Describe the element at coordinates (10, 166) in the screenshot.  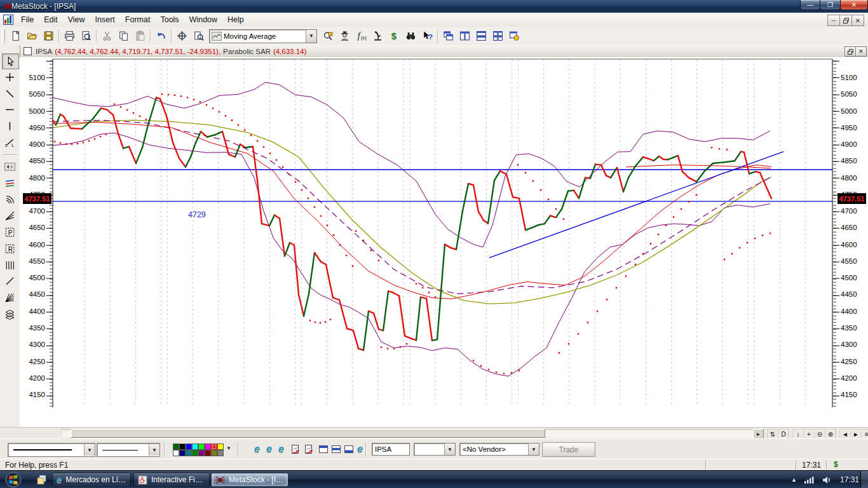
I see `tool-scroll-arrows` at that location.